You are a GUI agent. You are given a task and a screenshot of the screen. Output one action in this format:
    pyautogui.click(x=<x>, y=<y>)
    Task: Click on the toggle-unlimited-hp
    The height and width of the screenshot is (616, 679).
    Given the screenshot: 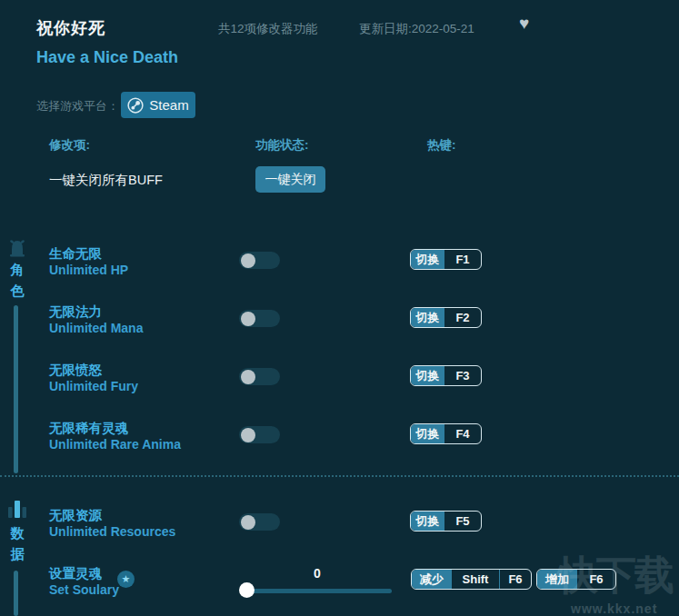 What is the action you would take?
    pyautogui.click(x=260, y=260)
    